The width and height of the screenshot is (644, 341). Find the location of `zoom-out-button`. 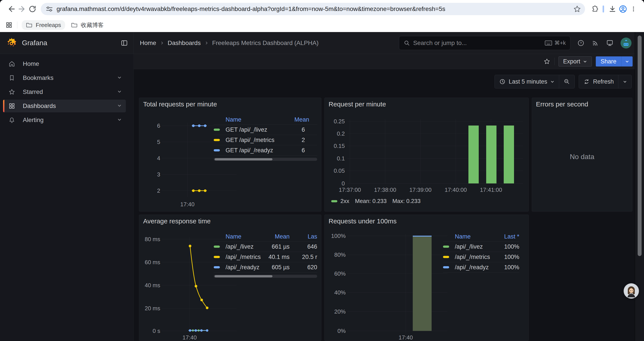

zoom-out-button is located at coordinates (567, 82).